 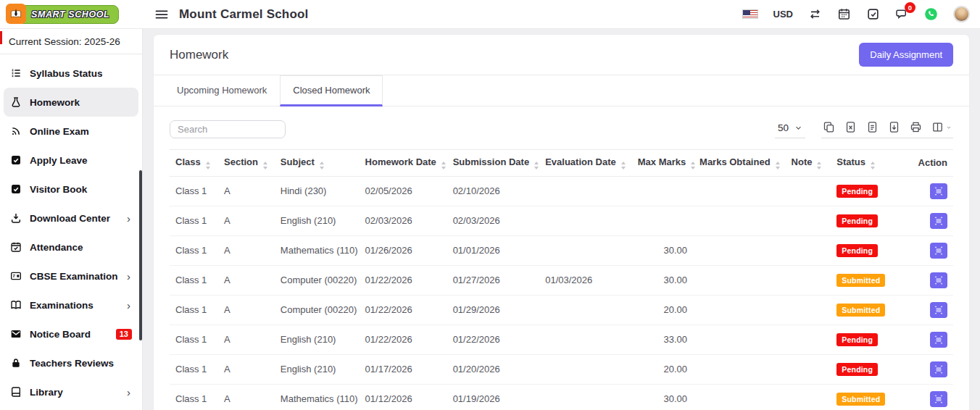 What do you see at coordinates (942, 127) in the screenshot?
I see `columns-icon` at bounding box center [942, 127].